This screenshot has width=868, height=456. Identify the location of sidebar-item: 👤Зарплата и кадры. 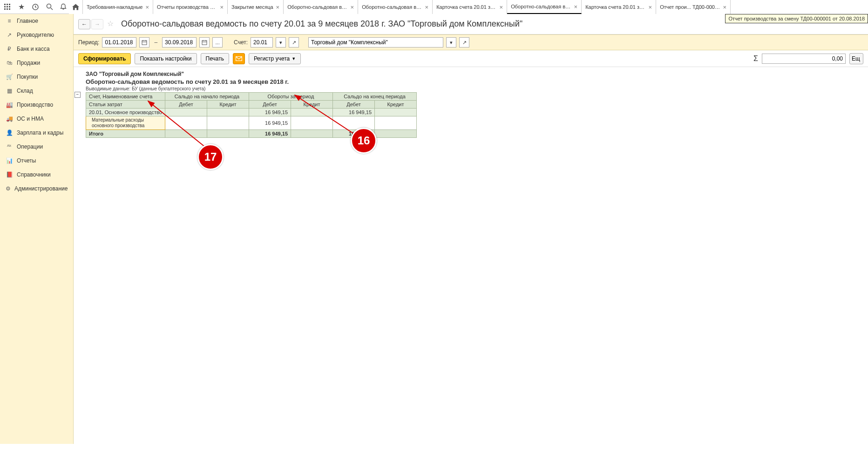
(36, 133).